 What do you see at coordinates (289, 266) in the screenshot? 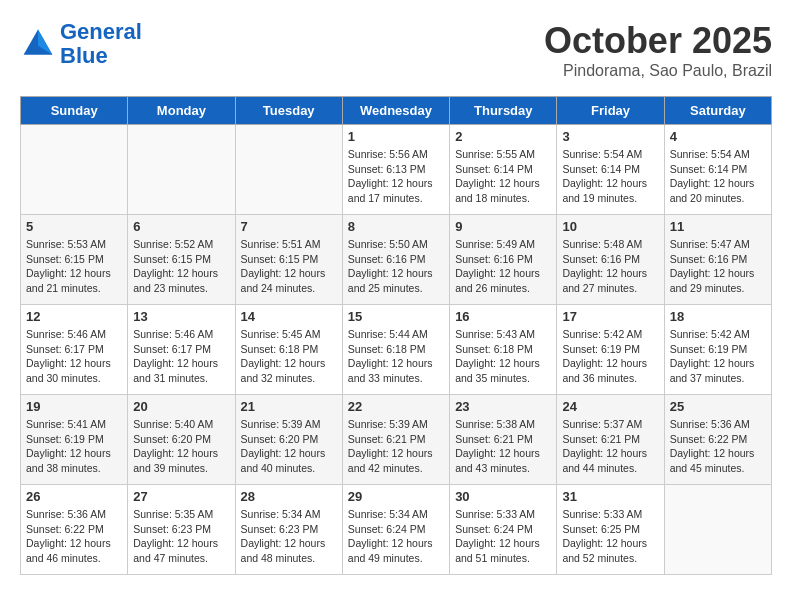
I see `cell-info: Sunrise: 5:51 AMSunset: 6:15 PMDaylight:…` at bounding box center [289, 266].